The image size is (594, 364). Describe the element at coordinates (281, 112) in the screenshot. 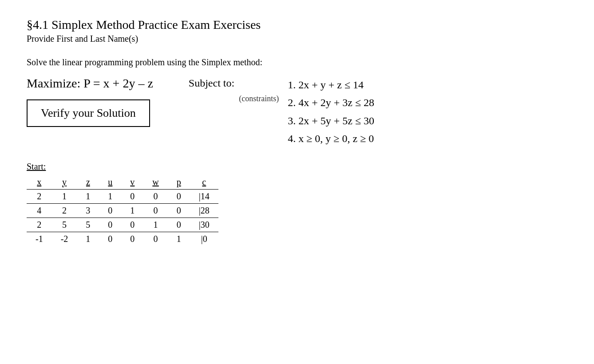

I see `right-section: Subject to: (constraints) 1. 2x + y + z …` at that location.